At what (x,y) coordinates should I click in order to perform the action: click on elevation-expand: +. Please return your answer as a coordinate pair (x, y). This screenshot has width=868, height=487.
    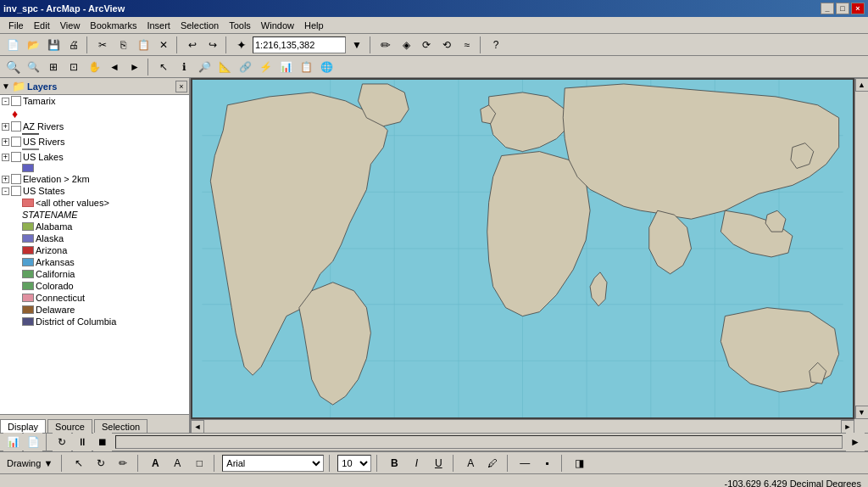
    Looking at the image, I should click on (5, 180).